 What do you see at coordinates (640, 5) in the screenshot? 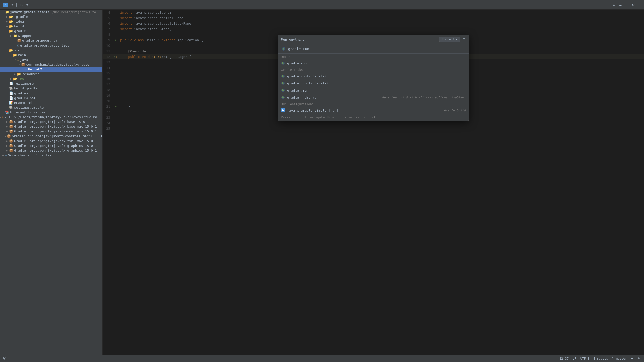
I see `title-action-minimize: —` at bounding box center [640, 5].